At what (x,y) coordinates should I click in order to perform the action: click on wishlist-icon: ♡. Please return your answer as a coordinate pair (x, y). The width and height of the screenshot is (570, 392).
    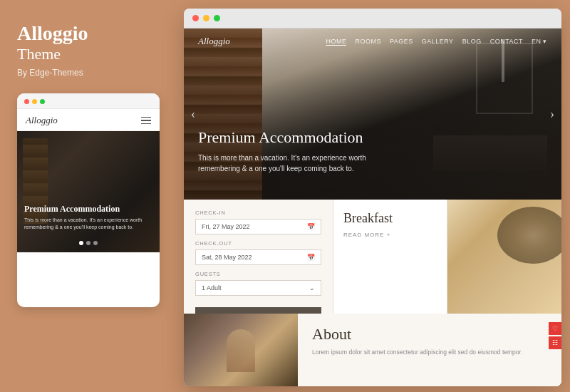
    Looking at the image, I should click on (555, 329).